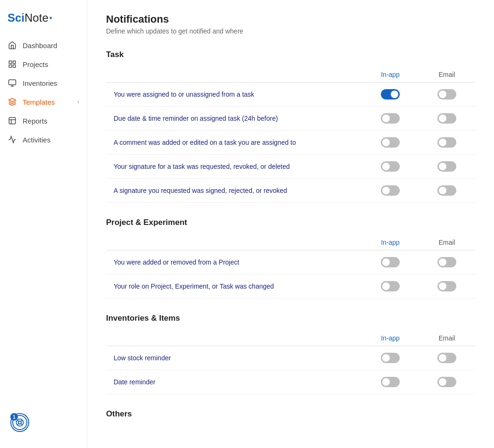 The height and width of the screenshot is (448, 494). What do you see at coordinates (12, 64) in the screenshot?
I see `projects-icon` at bounding box center [12, 64].